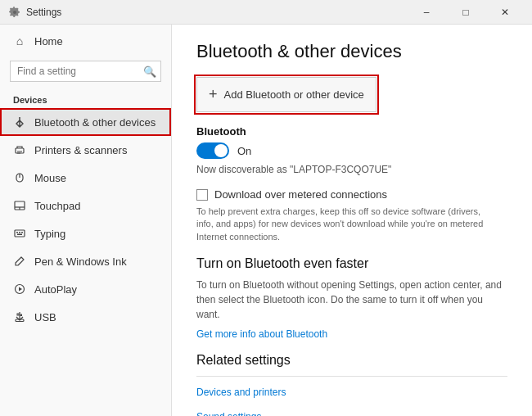  Describe the element at coordinates (20, 122) in the screenshot. I see `bluetooth-icon` at that location.